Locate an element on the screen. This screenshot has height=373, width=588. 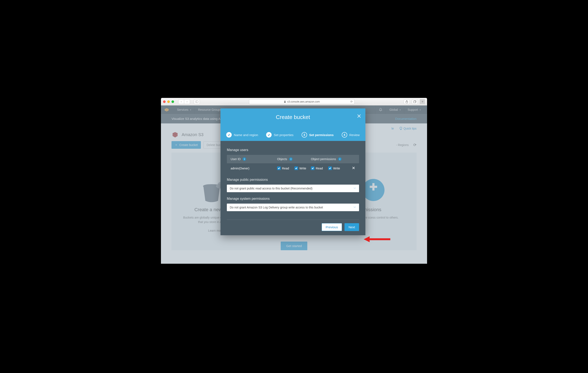
address-bar: s3.console.aws.amazon.com ⟳ is located at coordinates (302, 101).